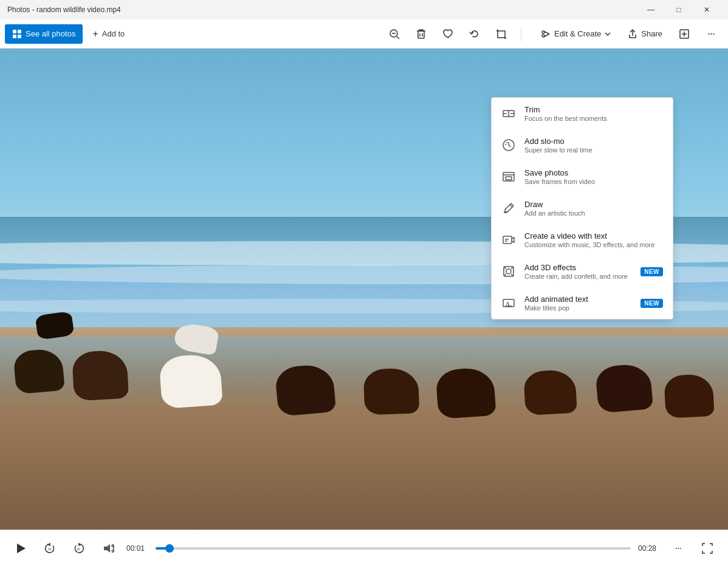 The width and height of the screenshot is (728, 566). Describe the element at coordinates (50, 548) in the screenshot. I see `replay-icon: 10` at that location.